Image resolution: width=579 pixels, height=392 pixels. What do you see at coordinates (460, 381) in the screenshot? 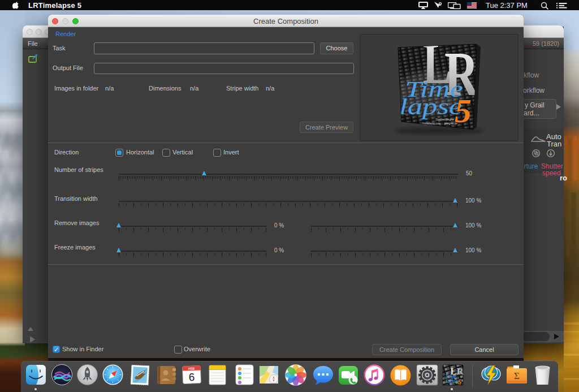
I see `svg-text: 5` at bounding box center [460, 381].